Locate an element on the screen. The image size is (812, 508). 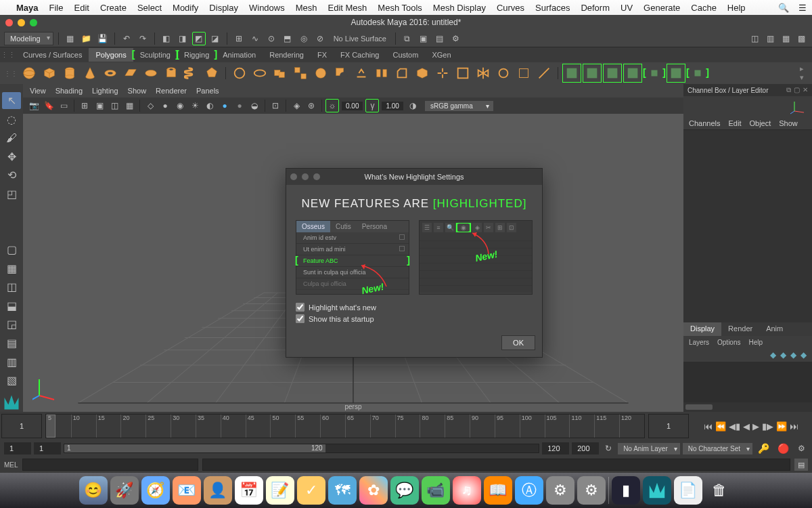
layer-new-selected-icon: ◆ is located at coordinates (804, 355).